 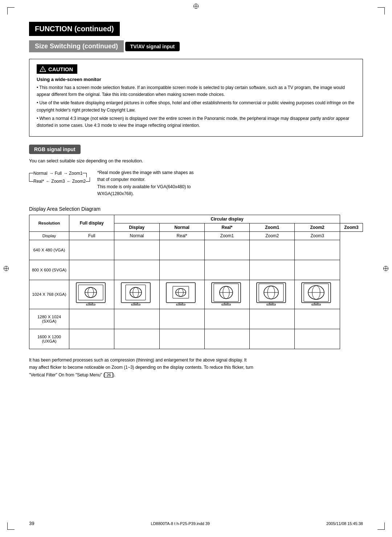 What do you see at coordinates (49, 223) in the screenshot?
I see `col-resolution: Resolution` at bounding box center [49, 223].